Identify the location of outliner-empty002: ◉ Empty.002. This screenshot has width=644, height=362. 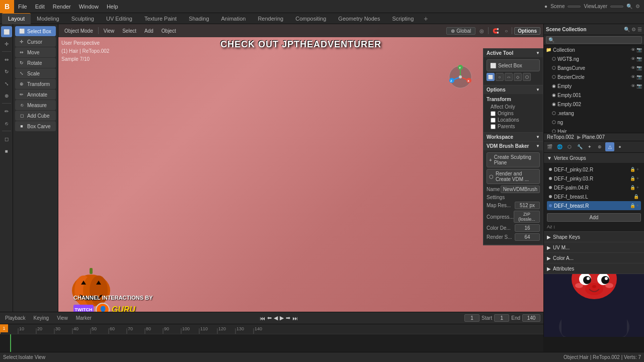
(594, 104).